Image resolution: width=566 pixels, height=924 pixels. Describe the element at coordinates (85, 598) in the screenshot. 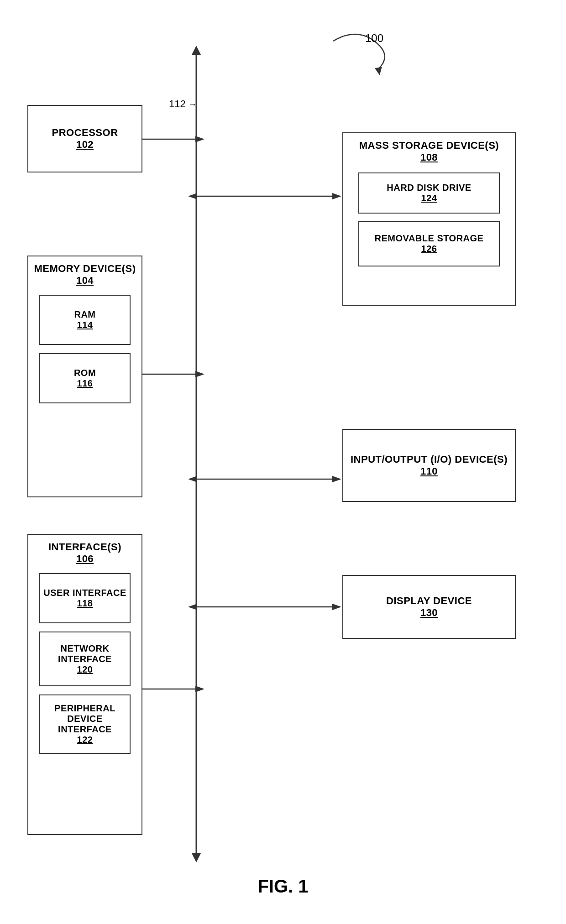

I see `user-interface-box: USER INTERFACE 118` at that location.